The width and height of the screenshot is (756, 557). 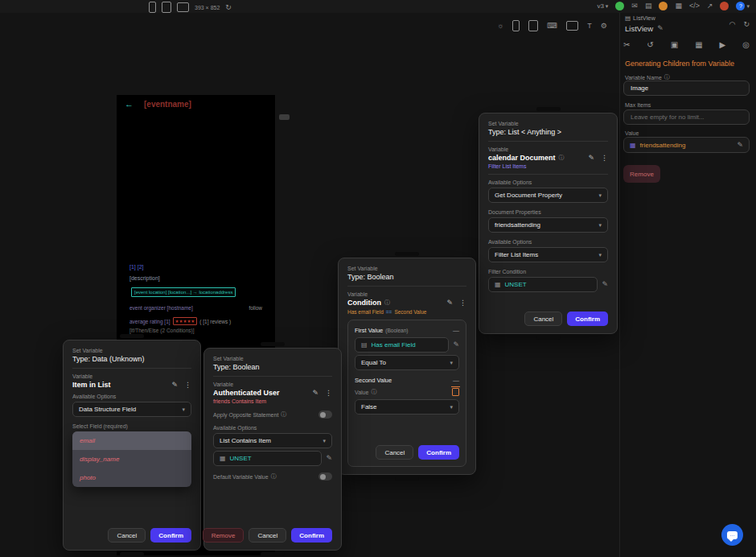 What do you see at coordinates (500, 26) in the screenshot?
I see `theme-toggle-icon: ☼` at bounding box center [500, 26].